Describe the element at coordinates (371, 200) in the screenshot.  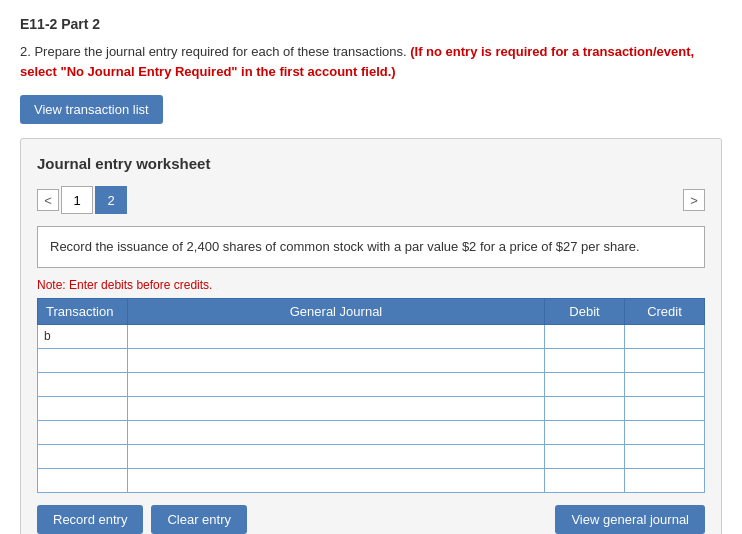
I see `tab-navigation: < 1 2 >` at that location.